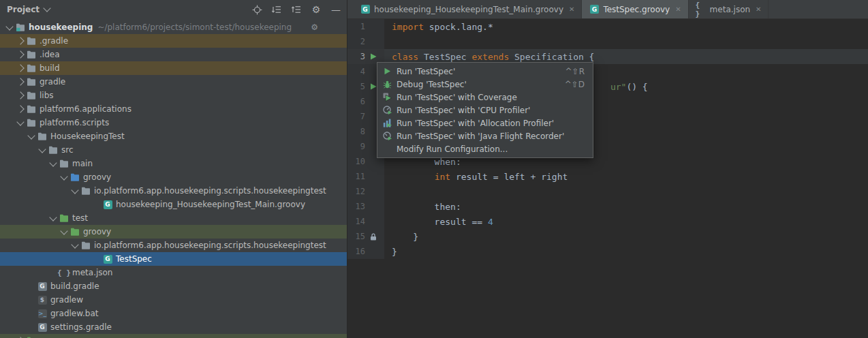 Image resolution: width=868 pixels, height=338 pixels. Describe the element at coordinates (23, 10) in the screenshot. I see `project-panel-title: Project` at that location.